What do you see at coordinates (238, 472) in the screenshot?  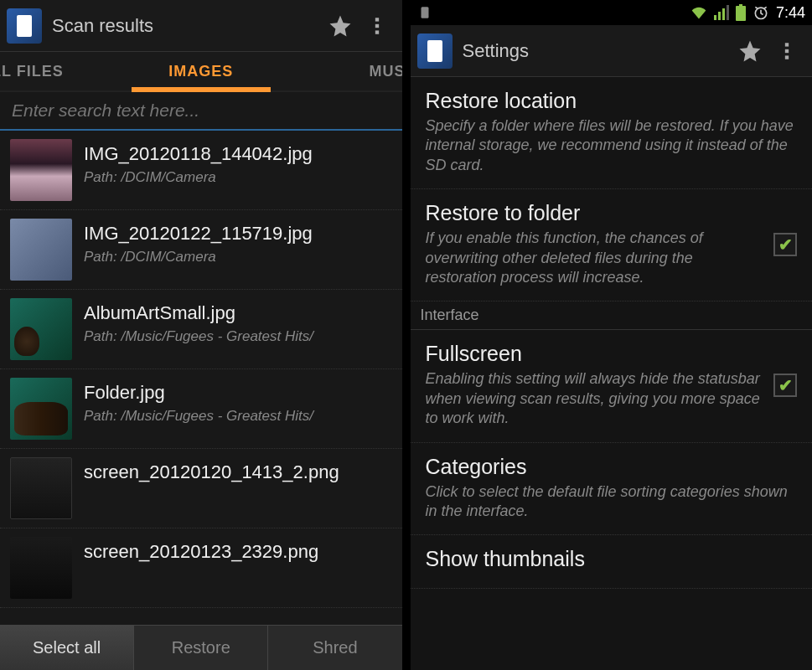 I see `file-name: screen_20120120_1413_2.png` at bounding box center [238, 472].